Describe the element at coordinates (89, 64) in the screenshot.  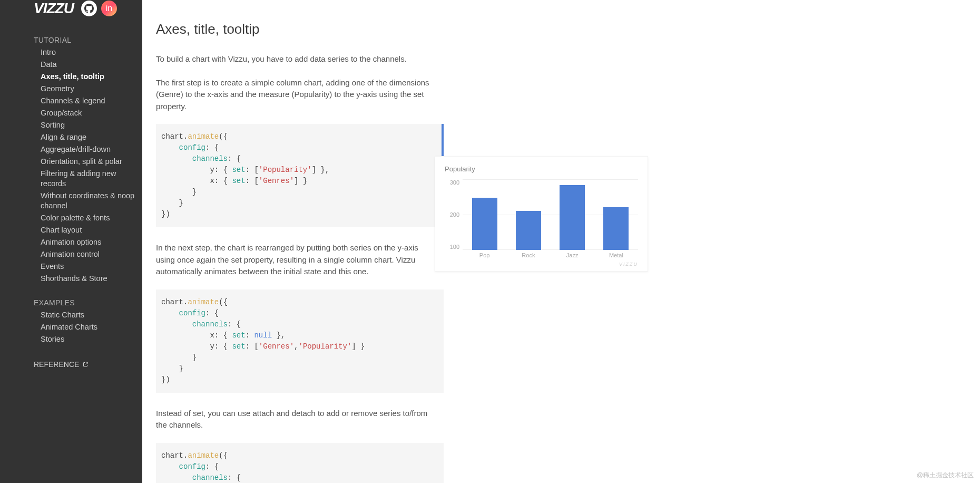
I see `sidebar-item-data: Data` at that location.